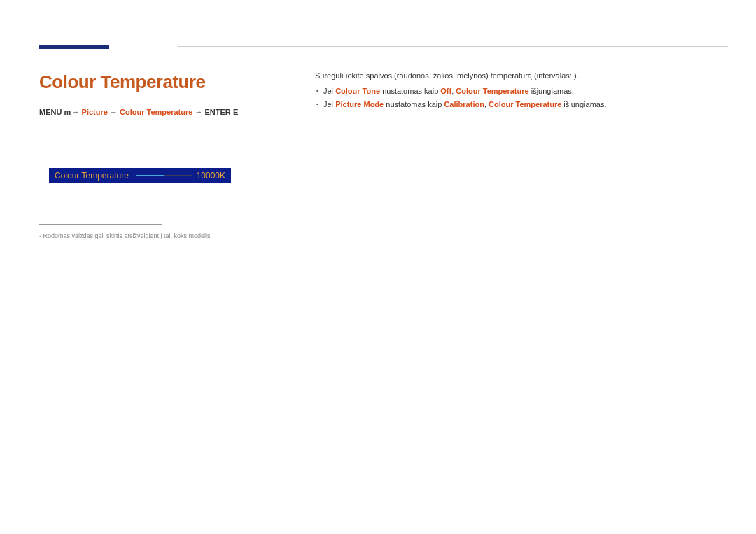  Describe the element at coordinates (95, 112) in the screenshot. I see `bc-picture: Picture` at that location.